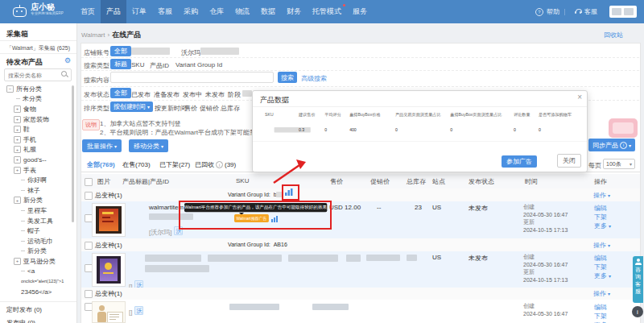 The height and width of the screenshot is (323, 644). Describe the element at coordinates (217, 11) in the screenshot. I see `nav-warehouse: 仓库` at that location.